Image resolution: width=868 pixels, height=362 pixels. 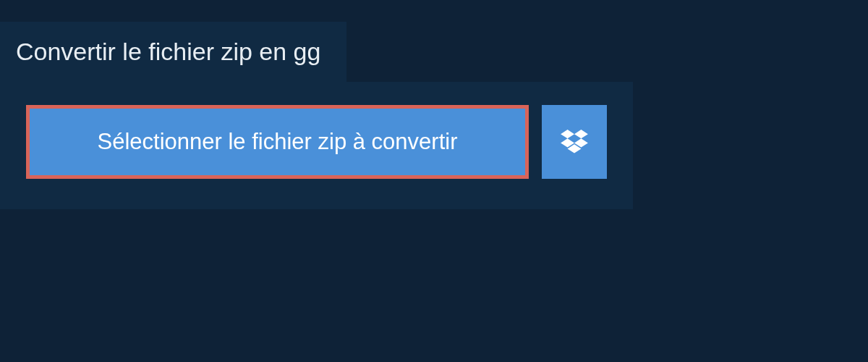 What do you see at coordinates (278, 142) in the screenshot?
I see `select-file-button: Sélectionner le fichier zip à convertir` at bounding box center [278, 142].